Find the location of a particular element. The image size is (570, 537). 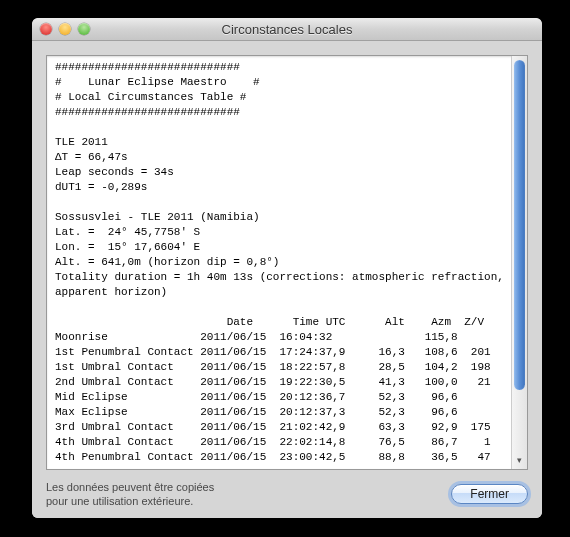

footer: Les données peuvent être copiées pour un… is located at coordinates (287, 489).